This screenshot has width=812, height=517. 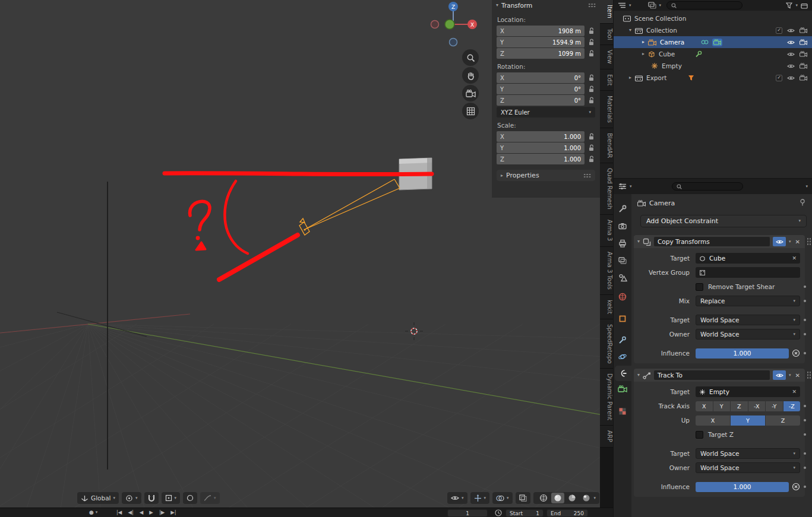 I want to click on track-axis-neg-x: -X, so click(x=757, y=406).